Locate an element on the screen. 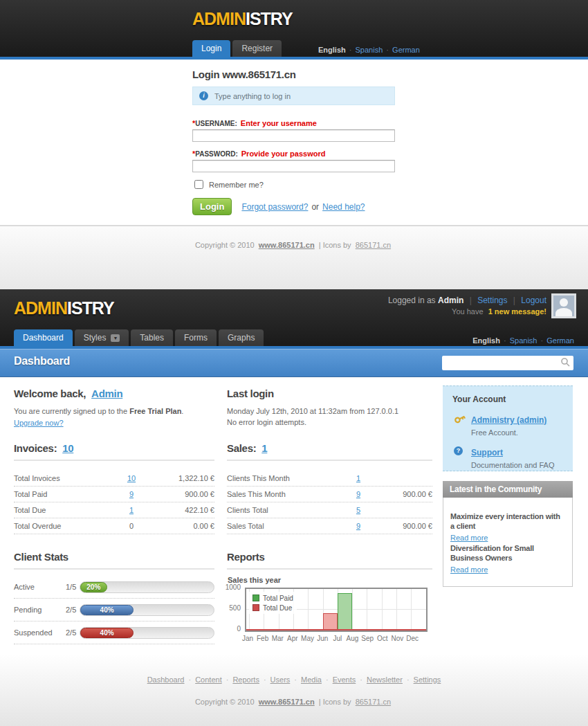 The image size is (588, 726). community-box-body: Maximize every interaction with a client… is located at coordinates (508, 543).